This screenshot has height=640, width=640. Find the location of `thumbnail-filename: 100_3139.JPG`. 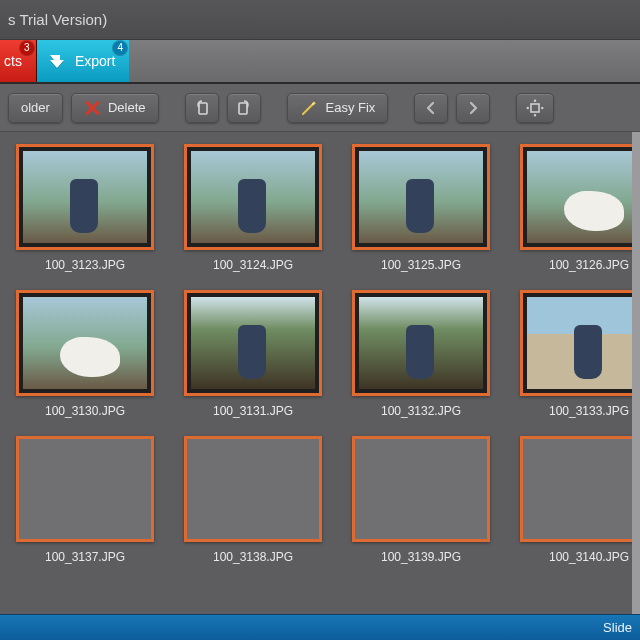

thumbnail-filename: 100_3139.JPG is located at coordinates (421, 557).